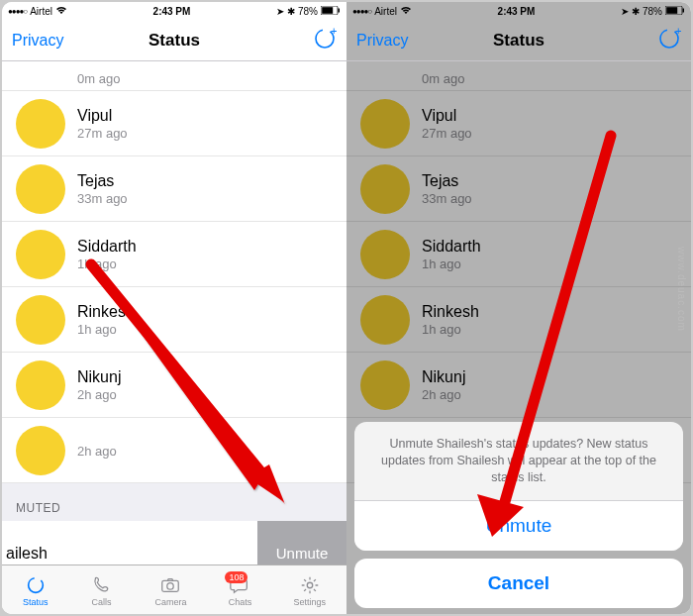  Describe the element at coordinates (36, 590) in the screenshot. I see `tab-status: Status` at that location.